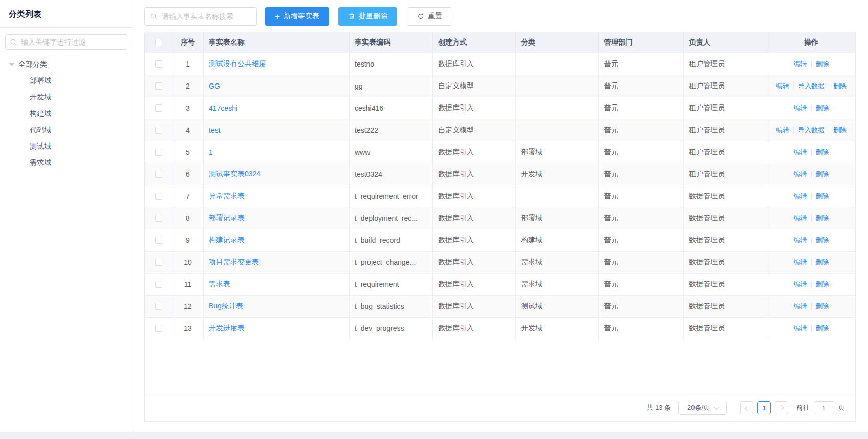  I want to click on fact-table-search-input, so click(208, 16).